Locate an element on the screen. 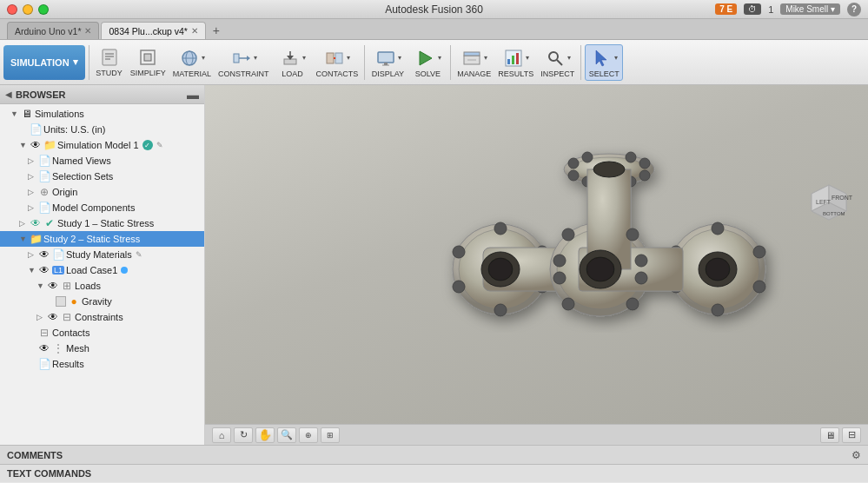 This screenshot has width=868, height=483. tree-results: 📄 Results is located at coordinates (103, 364).